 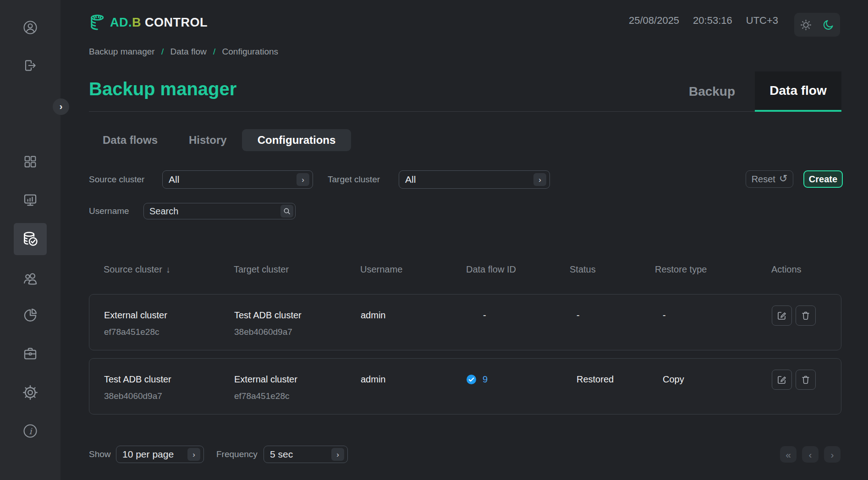 What do you see at coordinates (169, 330) in the screenshot?
I see `cell-source-cluster: External cluster ef78a451e28c` at bounding box center [169, 330].